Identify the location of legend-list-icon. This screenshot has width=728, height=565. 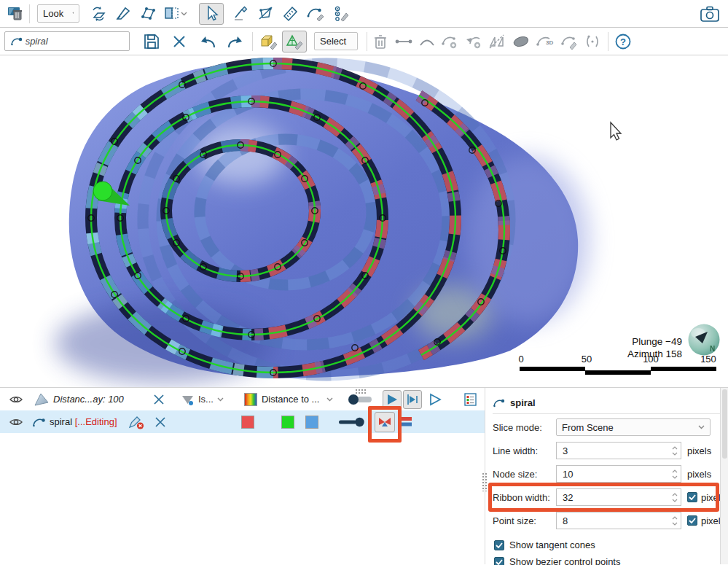
(471, 400).